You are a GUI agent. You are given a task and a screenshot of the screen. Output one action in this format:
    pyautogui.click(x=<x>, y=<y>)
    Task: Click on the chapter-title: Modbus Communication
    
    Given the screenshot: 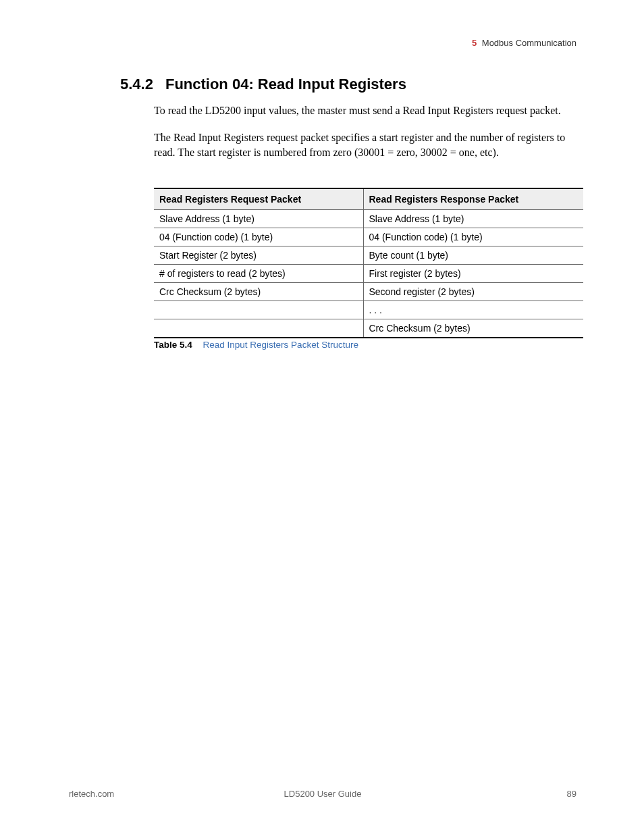 What is the action you would take?
    pyautogui.click(x=529, y=43)
    